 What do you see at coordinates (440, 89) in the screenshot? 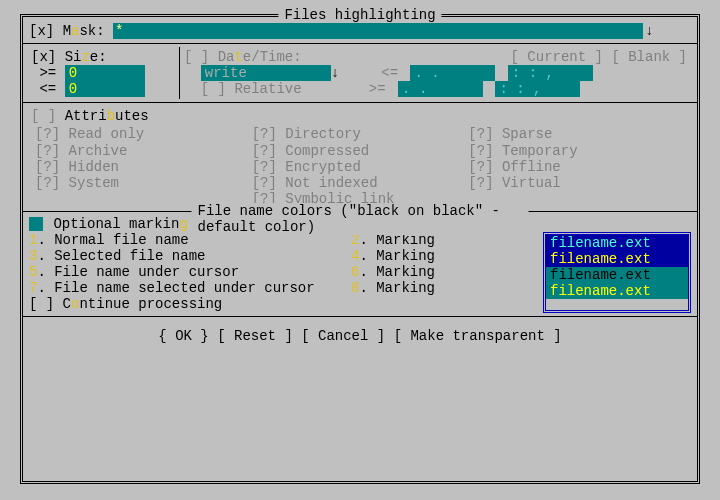
I see `dt-date-gte-input: . .` at bounding box center [440, 89].